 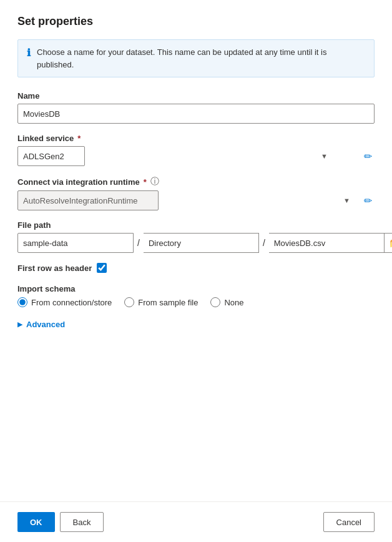 What do you see at coordinates (368, 201) in the screenshot?
I see `runtime-edit-button: ✏` at bounding box center [368, 201].